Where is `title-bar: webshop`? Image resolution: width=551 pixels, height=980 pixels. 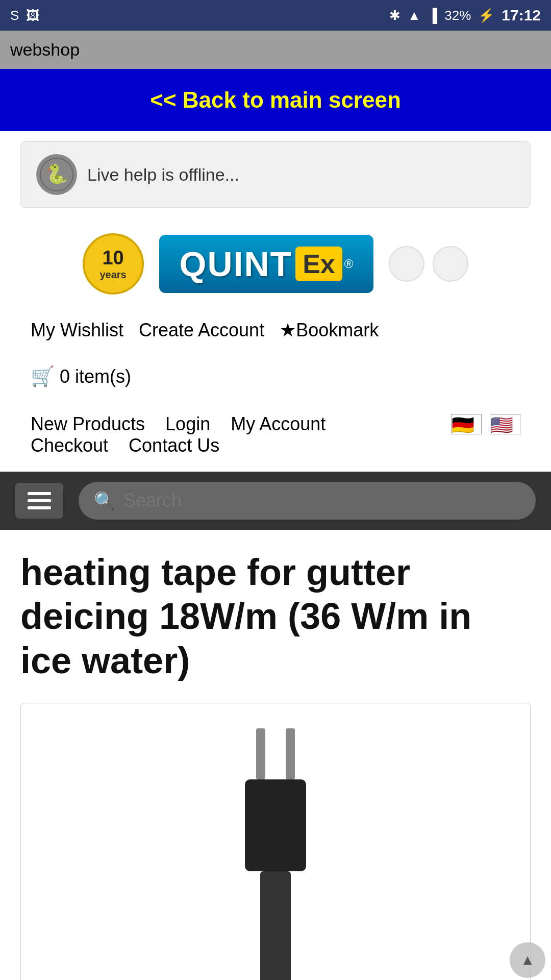 title-bar: webshop is located at coordinates (276, 50).